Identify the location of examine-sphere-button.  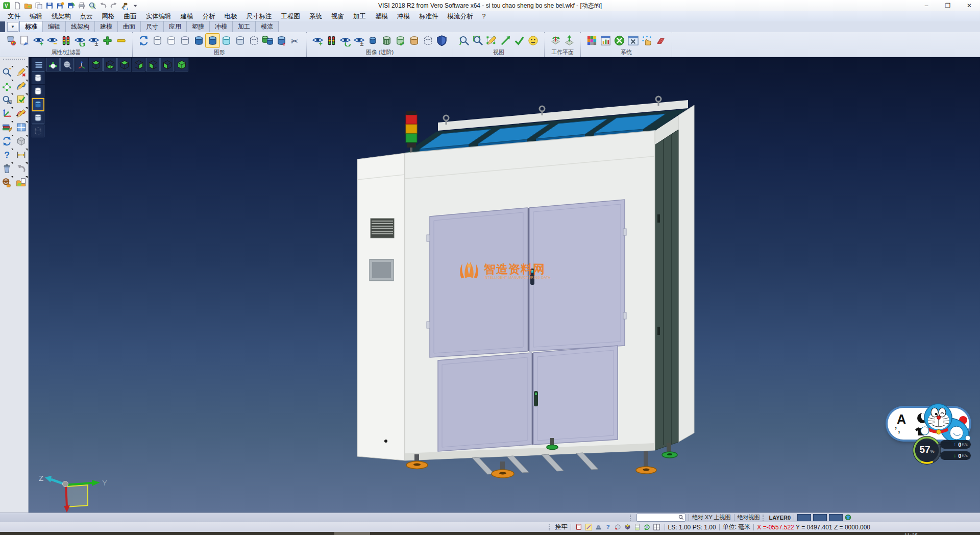
(67, 64).